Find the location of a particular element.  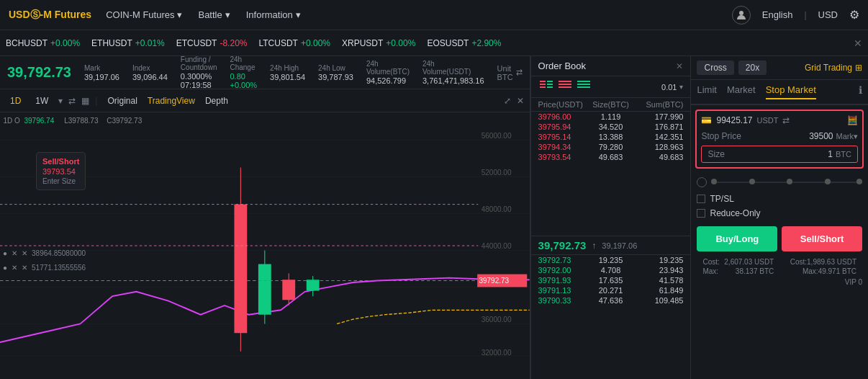

cross-margin-button: Cross is located at coordinates (715, 68).